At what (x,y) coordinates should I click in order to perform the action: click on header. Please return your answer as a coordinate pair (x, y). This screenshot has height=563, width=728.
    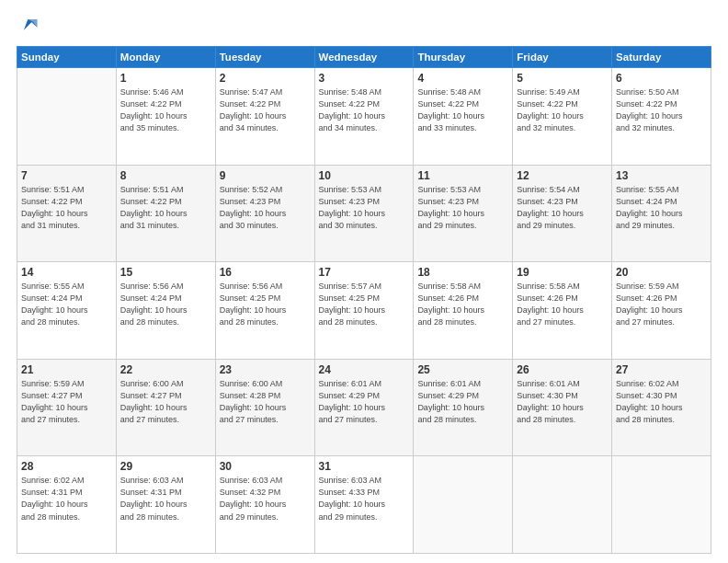
    Looking at the image, I should click on (364, 27).